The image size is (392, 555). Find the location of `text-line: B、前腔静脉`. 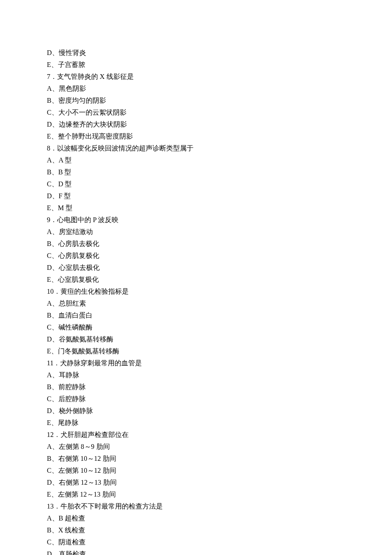

text-line: B、前腔静脉 is located at coordinates (198, 387).